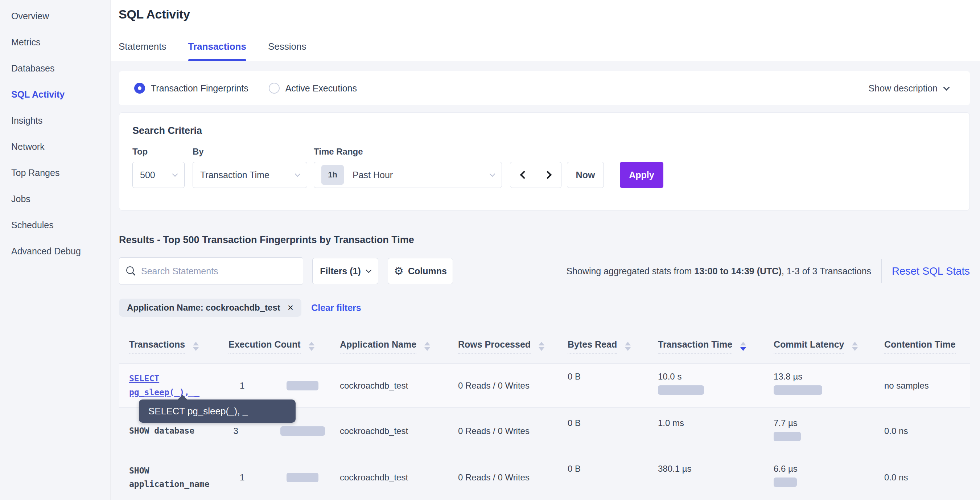  I want to click on sidebar-item-databases: Databases, so click(55, 68).